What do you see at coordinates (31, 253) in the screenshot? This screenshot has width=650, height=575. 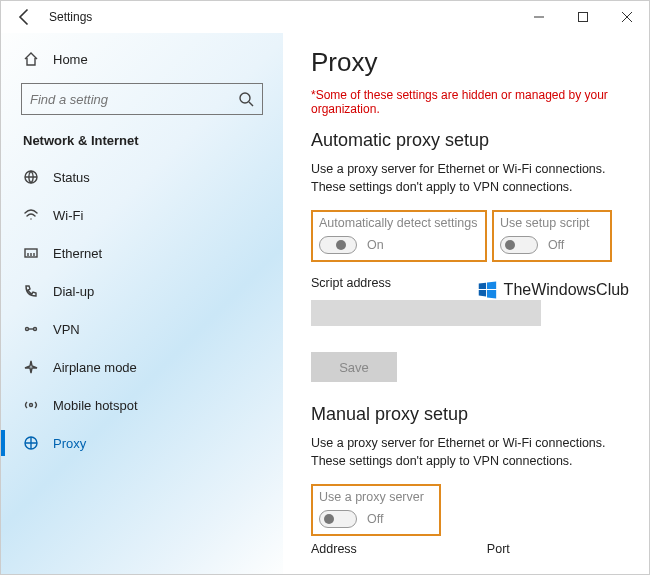 I see `ethernet-icon` at bounding box center [31, 253].